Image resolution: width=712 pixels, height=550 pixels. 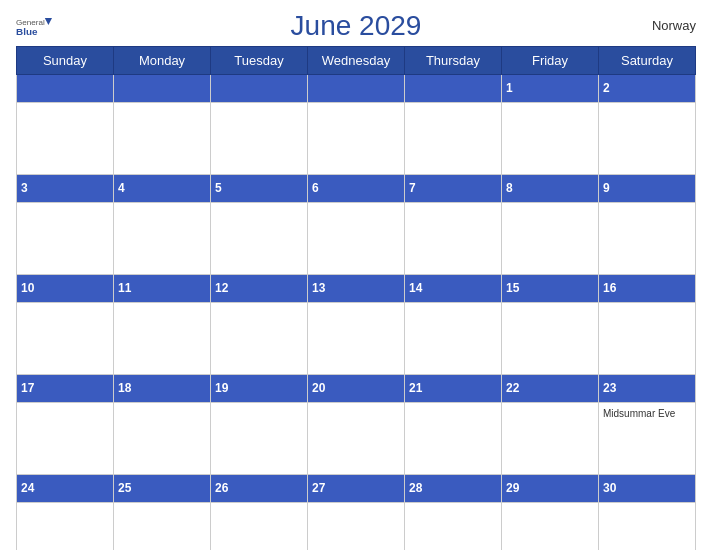 What do you see at coordinates (610, 488) in the screenshot?
I see `day-number: 30` at bounding box center [610, 488].